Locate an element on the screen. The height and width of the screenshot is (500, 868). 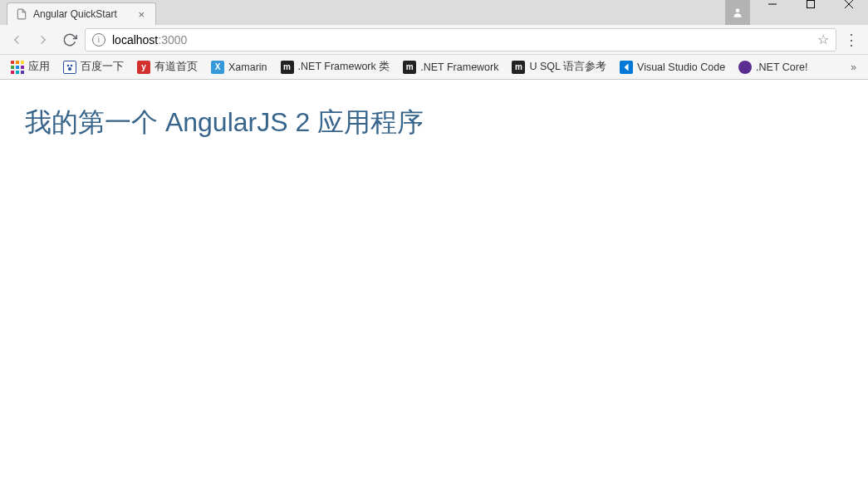
maximize-icon is located at coordinates (811, 4).